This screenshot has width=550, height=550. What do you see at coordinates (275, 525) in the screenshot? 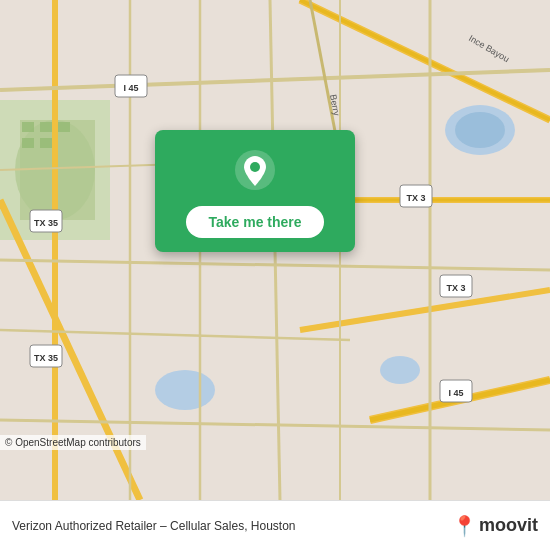
I see `bottom-bar: Verizon Authorized Retailer – Cellular S…` at bounding box center [275, 525].